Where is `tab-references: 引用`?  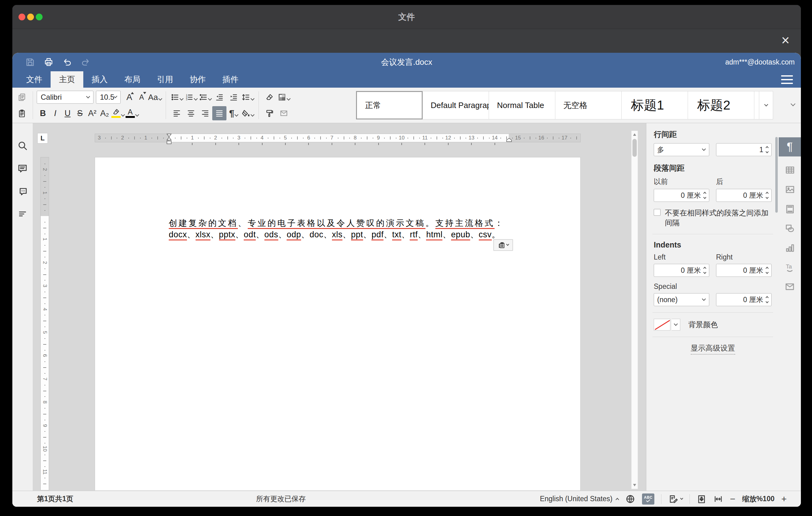
tab-references: 引用 is located at coordinates (165, 80).